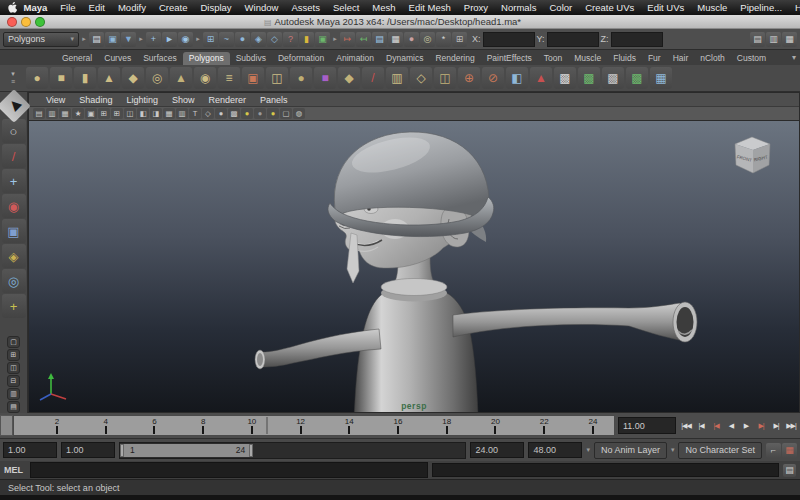 The height and width of the screenshot is (500, 800). I want to click on paint-selection-tool: /, so click(14, 156).